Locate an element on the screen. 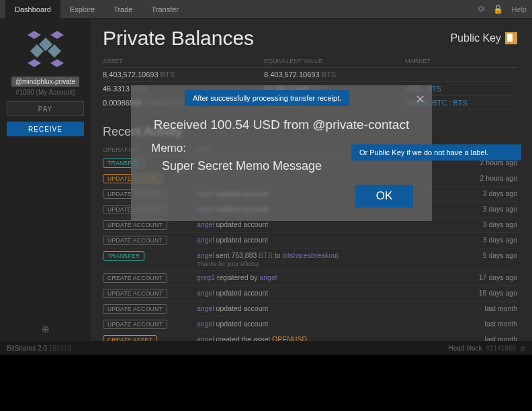 The width and height of the screenshot is (532, 411). op-pill: TRANSFER is located at coordinates (124, 256).